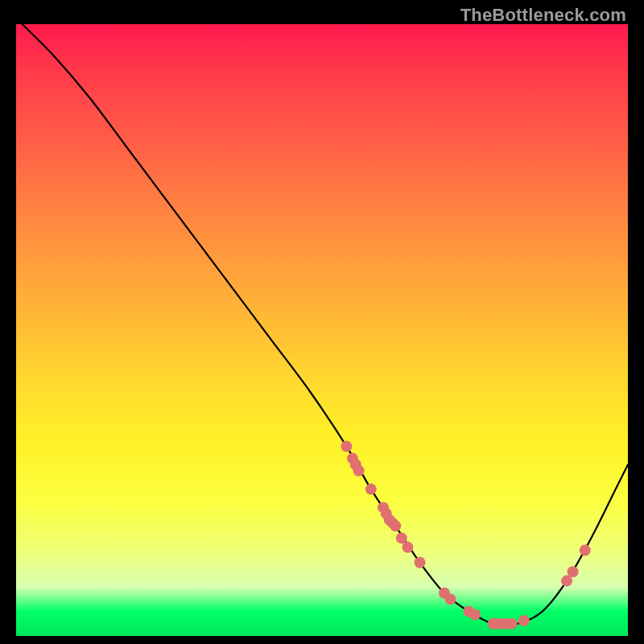 The width and height of the screenshot is (644, 644). Describe the element at coordinates (465, 535) in the screenshot. I see `scatter-dots` at that location.